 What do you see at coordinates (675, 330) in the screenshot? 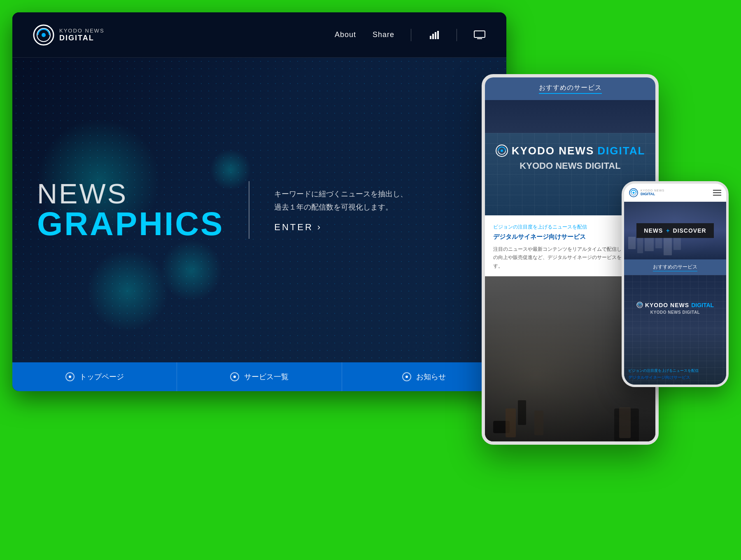
I see `mobile-content-image: KYODO NEWS DIGITAL KYODO NEWS DIGITAL ビジ…` at bounding box center [675, 330].